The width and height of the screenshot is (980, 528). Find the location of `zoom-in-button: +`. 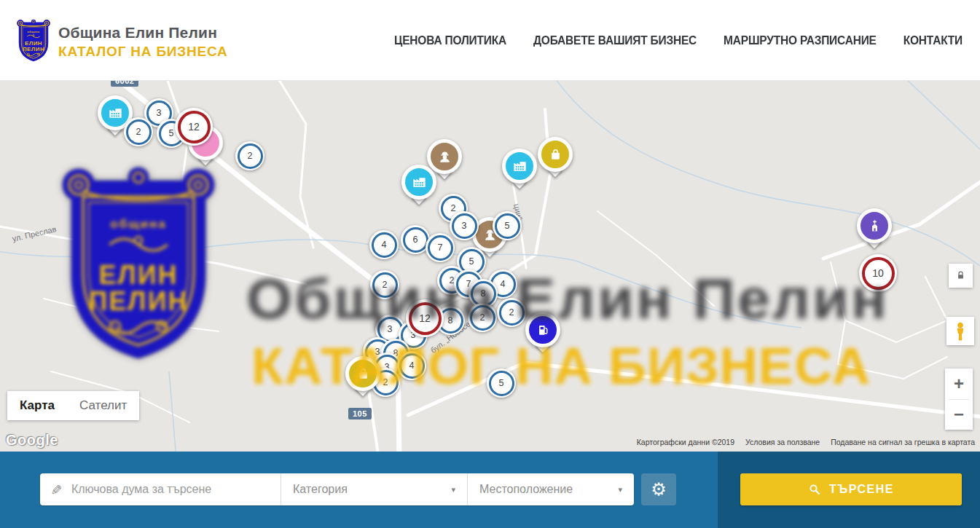

zoom-in-button: + is located at coordinates (959, 384).